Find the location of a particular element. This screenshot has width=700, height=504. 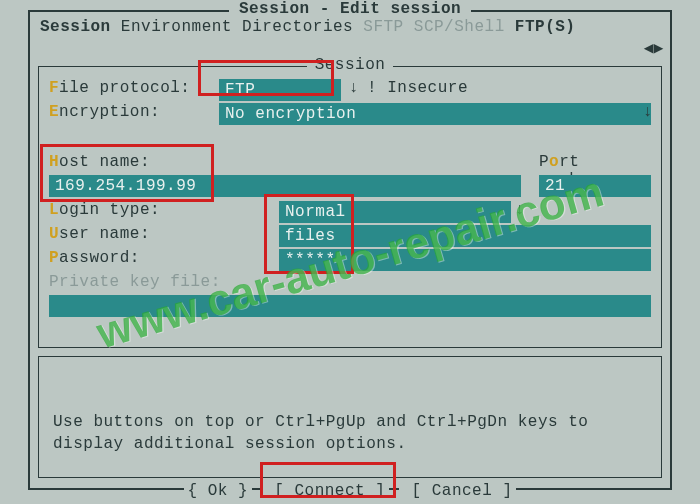

label-encryption: Encryption: is located at coordinates (104, 112).